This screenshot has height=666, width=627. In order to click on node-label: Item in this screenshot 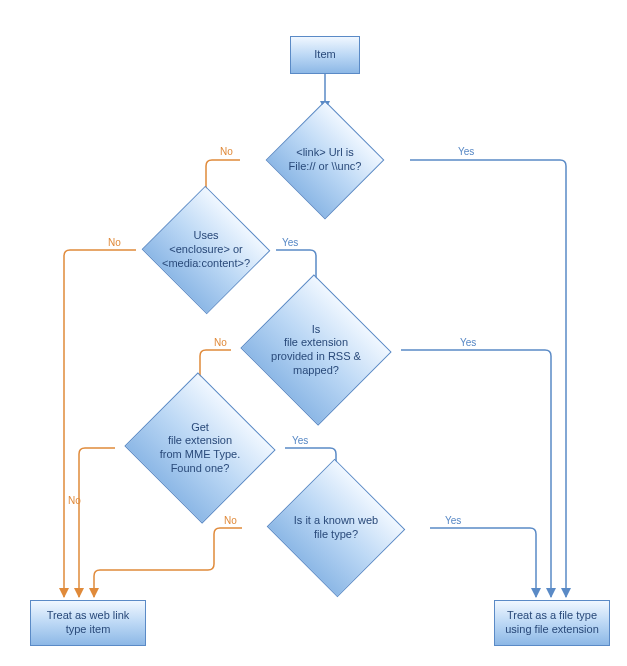, I will do `click(324, 55)`.